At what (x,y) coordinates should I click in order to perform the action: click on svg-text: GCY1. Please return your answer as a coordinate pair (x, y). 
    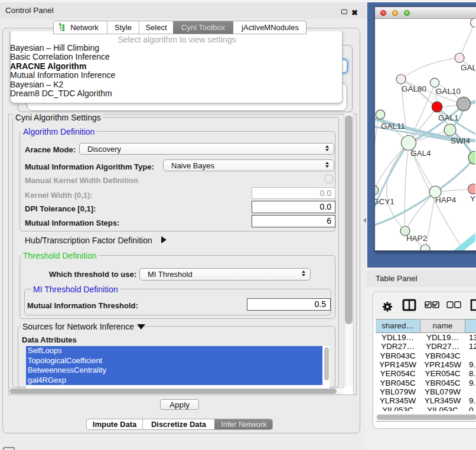
    Looking at the image, I should click on (385, 202).